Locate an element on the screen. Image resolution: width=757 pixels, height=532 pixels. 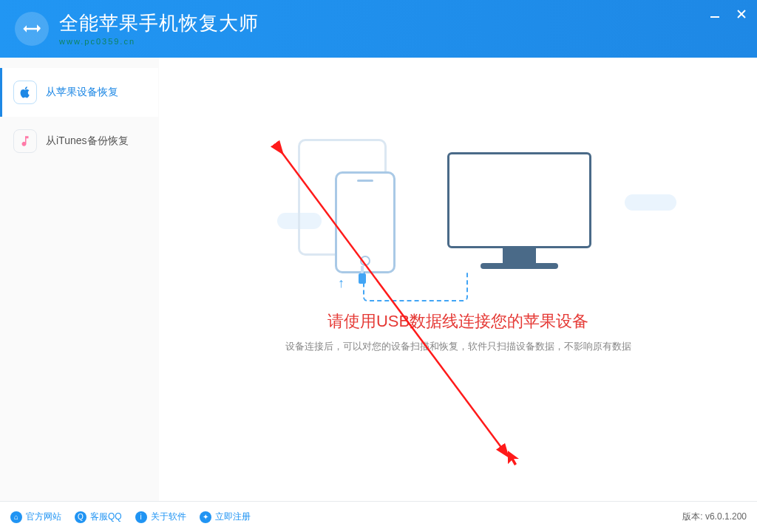
cursor-icon is located at coordinates (514, 458).